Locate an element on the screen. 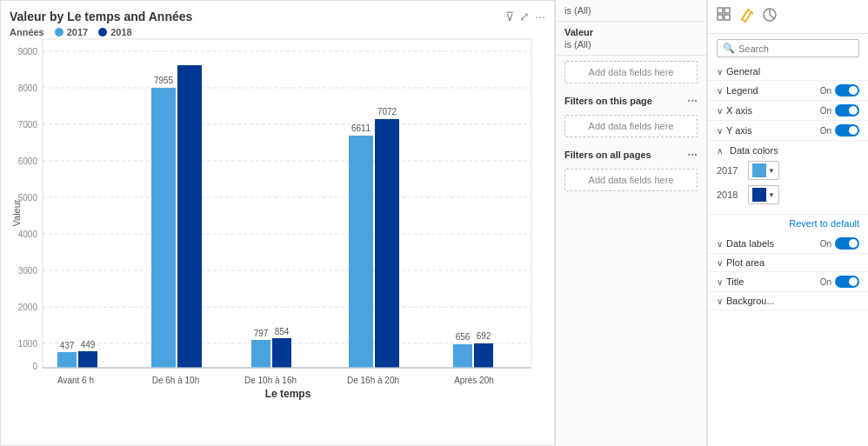  chevron-data-labels: ∨ is located at coordinates (720, 243).